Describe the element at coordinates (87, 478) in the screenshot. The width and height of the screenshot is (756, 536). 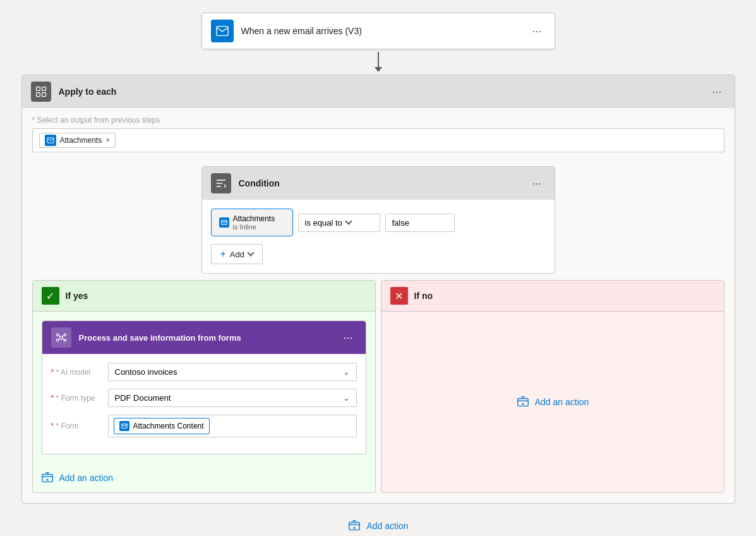
I see `add-action-yes-label: Add an action` at that location.